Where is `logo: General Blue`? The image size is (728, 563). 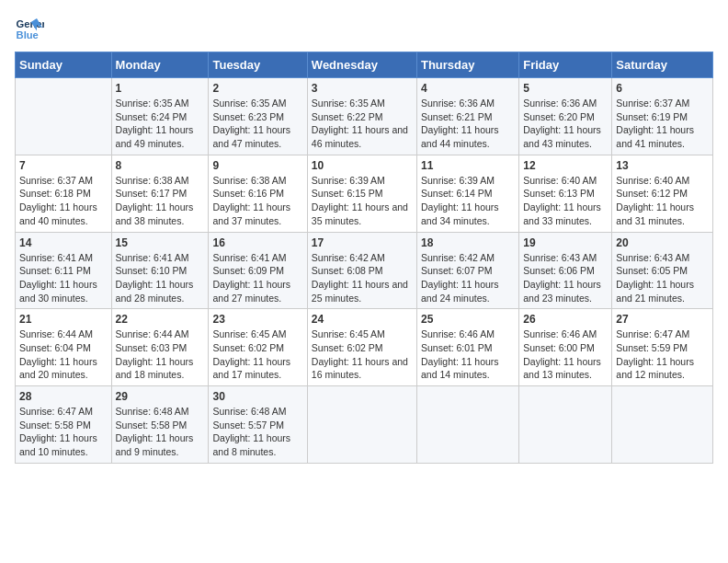
logo: General Blue is located at coordinates (31, 29).